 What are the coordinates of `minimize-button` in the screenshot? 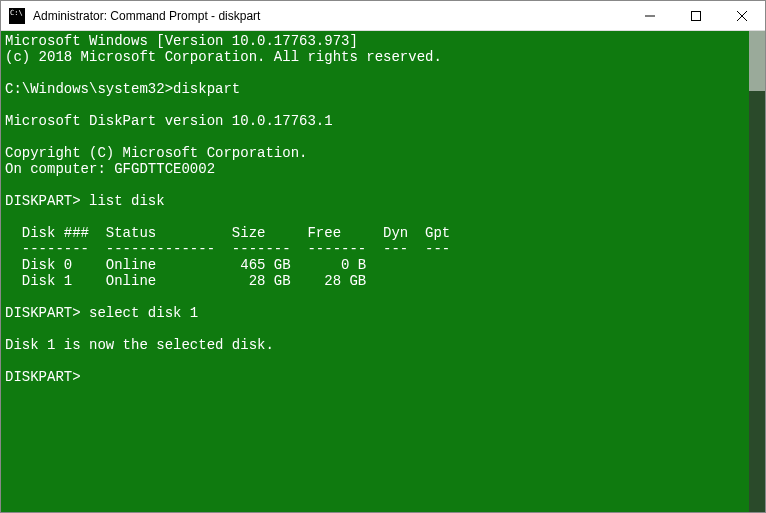 It's located at (650, 16).